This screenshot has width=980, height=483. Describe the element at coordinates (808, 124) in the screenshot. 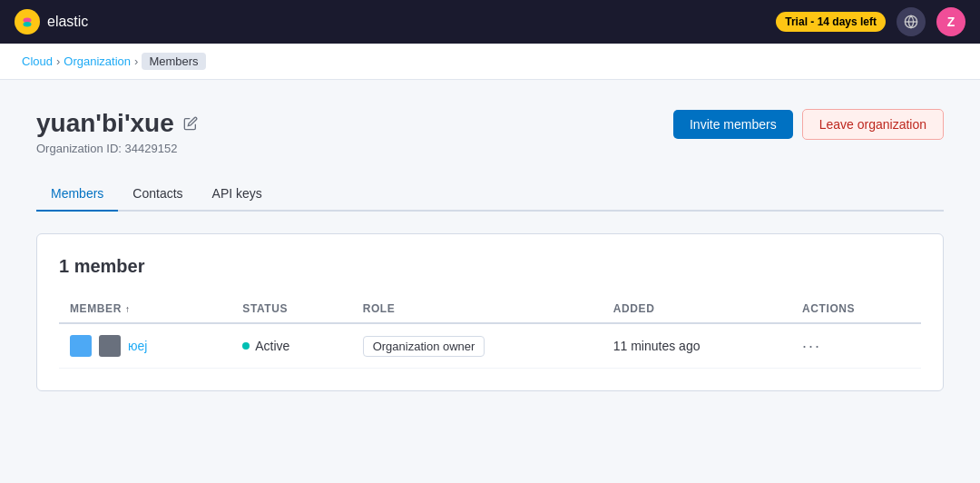

I see `header-actions: Invite members Leave organization` at that location.